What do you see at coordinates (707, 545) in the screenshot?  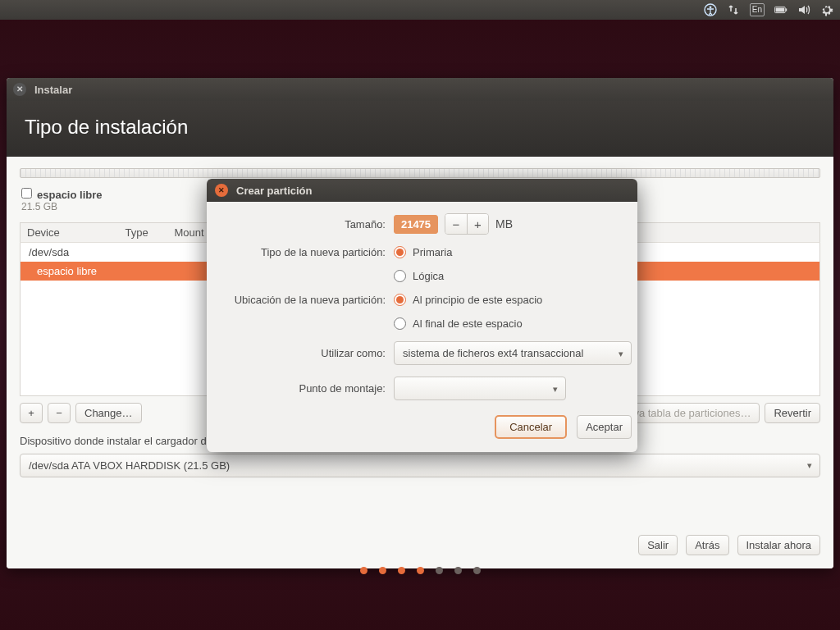 I see `back-button: Atrás` at bounding box center [707, 545].